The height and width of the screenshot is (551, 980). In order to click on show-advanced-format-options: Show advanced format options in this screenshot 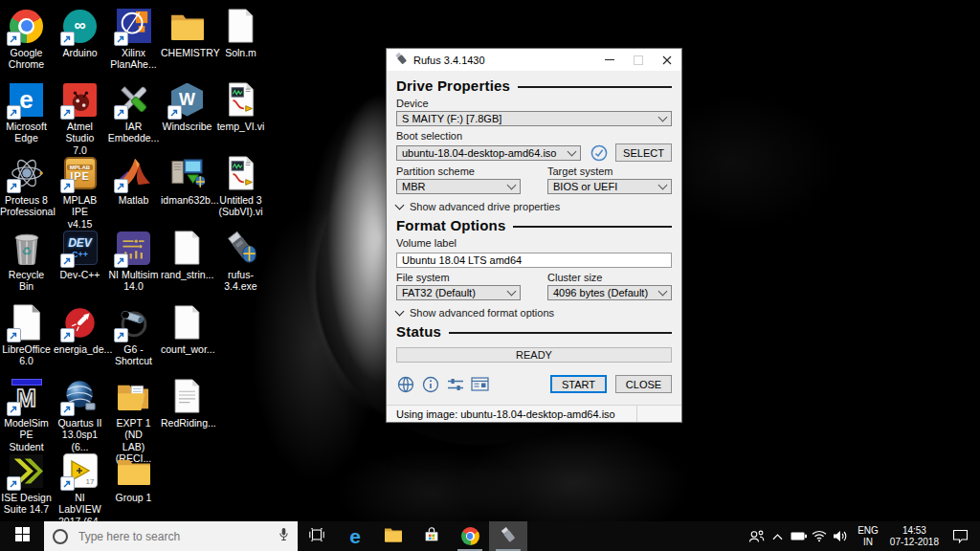, I will do `click(534, 313)`.